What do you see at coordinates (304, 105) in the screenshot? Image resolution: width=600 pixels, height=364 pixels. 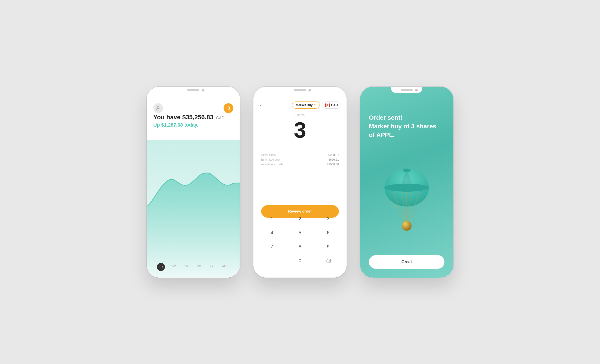 I see `market-buy-label: Market Buy` at bounding box center [304, 105].